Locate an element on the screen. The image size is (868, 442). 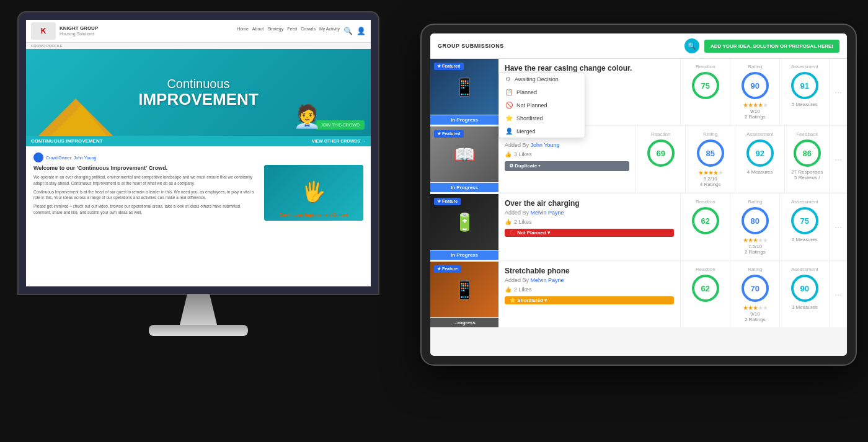
not-planned-badge: 🚫 Not Planned ▾ is located at coordinates (589, 233).